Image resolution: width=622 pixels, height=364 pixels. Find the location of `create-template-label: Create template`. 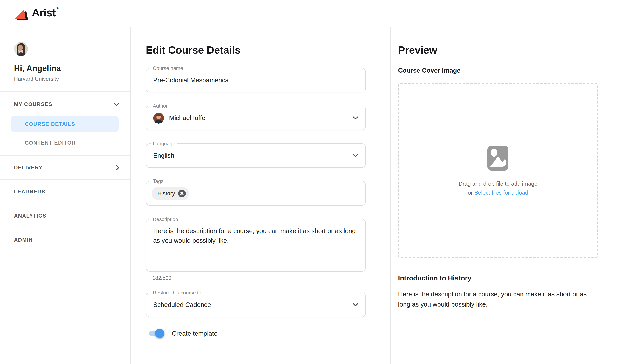

create-template-label: Create template is located at coordinates (194, 333).